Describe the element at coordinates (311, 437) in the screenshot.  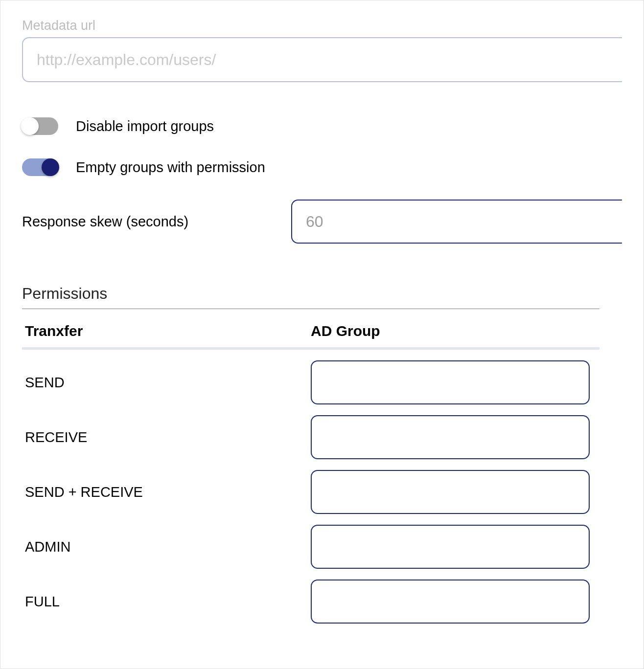
I see `permission-row-receive: RECEIVE` at that location.